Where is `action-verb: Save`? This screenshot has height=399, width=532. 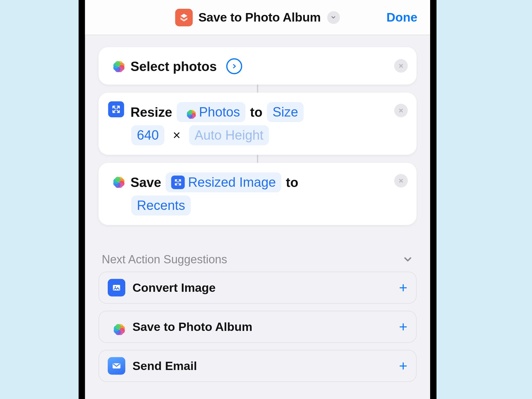 action-verb: Save is located at coordinates (146, 182).